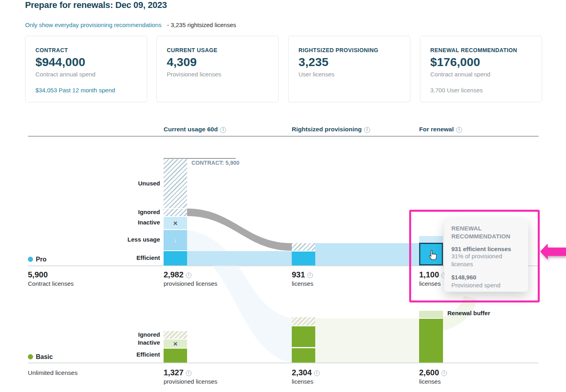 The image size is (566, 392). What do you see at coordinates (175, 223) in the screenshot?
I see `pro-inactive-segment: ✕` at bounding box center [175, 223].